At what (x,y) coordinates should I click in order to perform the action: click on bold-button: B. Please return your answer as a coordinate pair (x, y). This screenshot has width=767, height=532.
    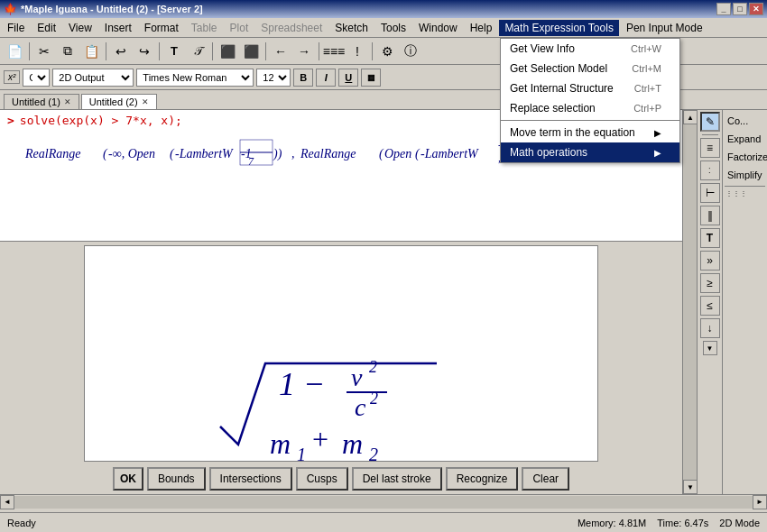
    Looking at the image, I should click on (303, 78).